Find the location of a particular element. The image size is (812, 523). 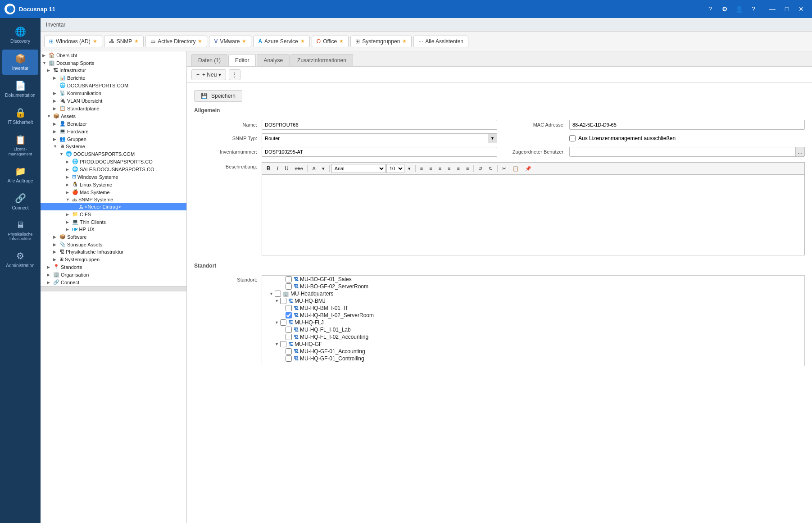

tree-node-benutzer: ▶ 👤 Benutzer is located at coordinates (113, 123).